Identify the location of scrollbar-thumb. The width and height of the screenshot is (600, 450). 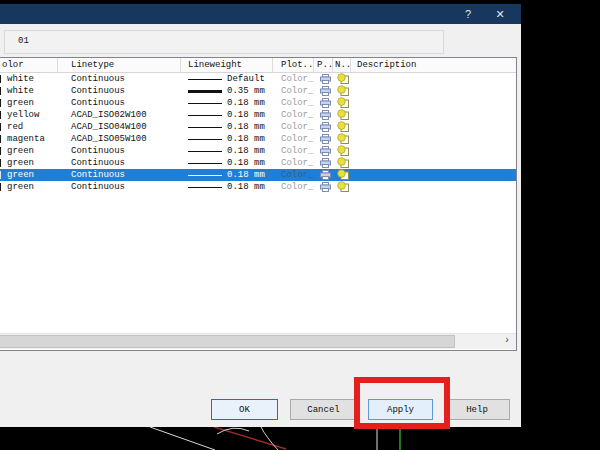
(228, 342).